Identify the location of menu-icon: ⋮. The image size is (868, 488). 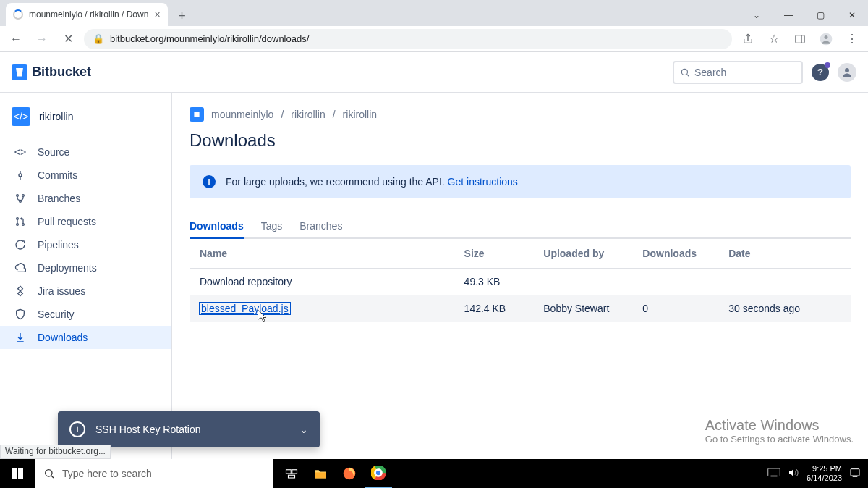
(852, 39).